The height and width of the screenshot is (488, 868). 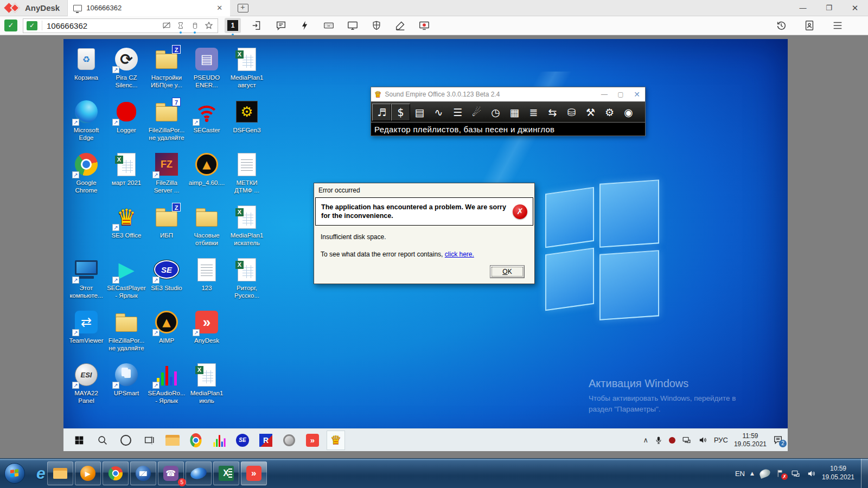 I want to click on se-tool-dollar-button: $, so click(x=400, y=112).